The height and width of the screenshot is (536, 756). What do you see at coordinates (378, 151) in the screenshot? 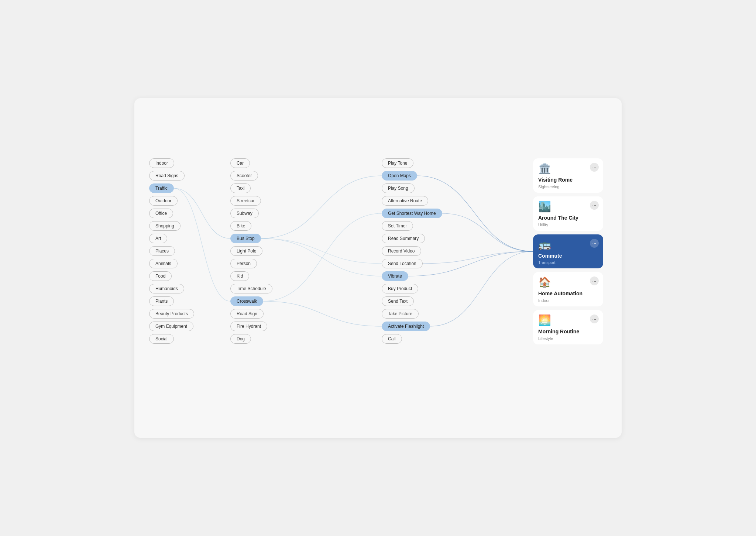
I see `section-headers` at bounding box center [378, 151].